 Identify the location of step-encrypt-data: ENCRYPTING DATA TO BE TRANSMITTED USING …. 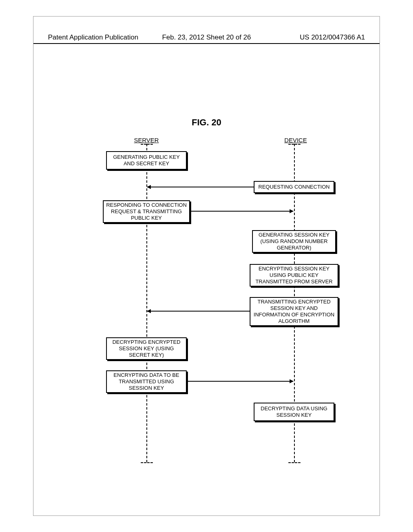
(146, 382).